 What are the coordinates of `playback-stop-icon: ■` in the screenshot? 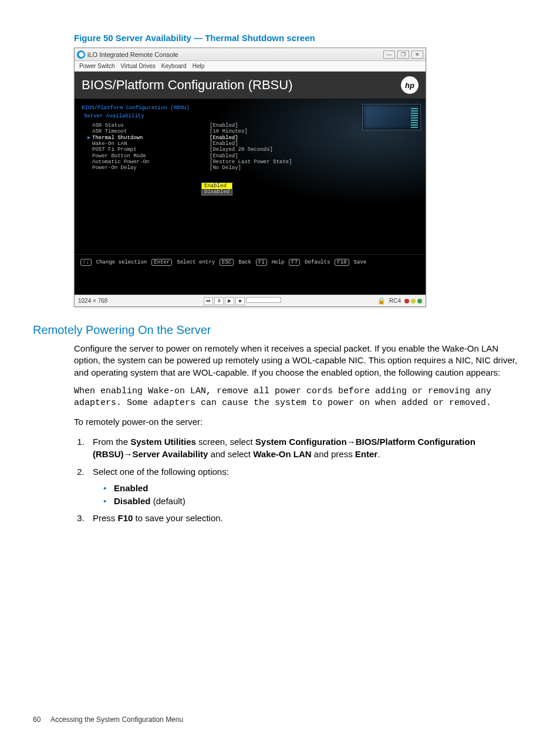 It's located at (240, 301).